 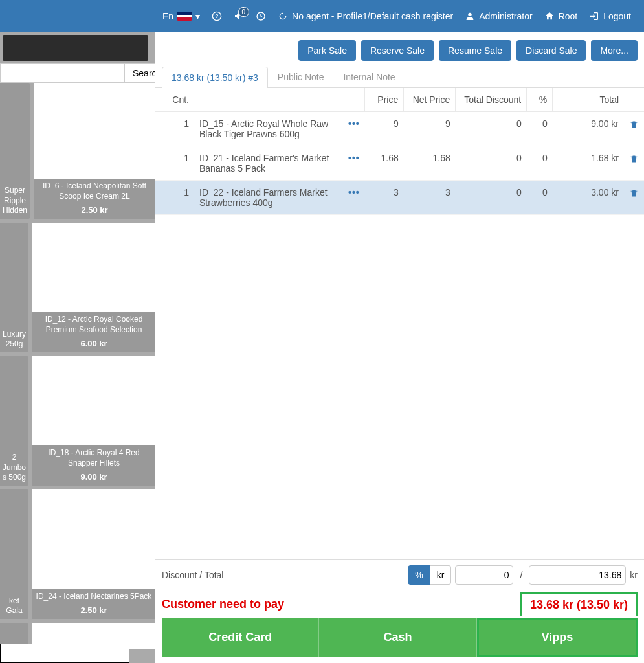 I want to click on product-name: ID_12 - Arctic Royal Cooked Premium Seaf…, so click(x=94, y=325).